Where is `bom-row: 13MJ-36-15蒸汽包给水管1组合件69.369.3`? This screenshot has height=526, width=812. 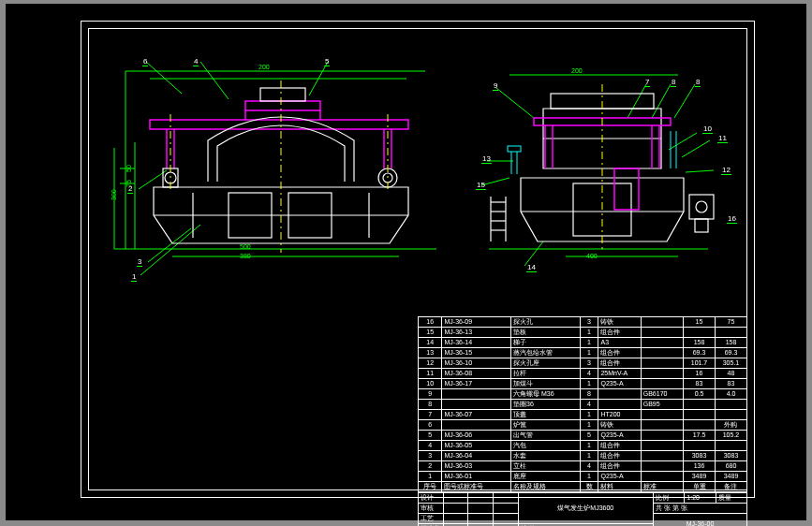
bom-row: 13MJ-36-15蒸汽包给水管1组合件69.369.3 is located at coordinates (583, 354).